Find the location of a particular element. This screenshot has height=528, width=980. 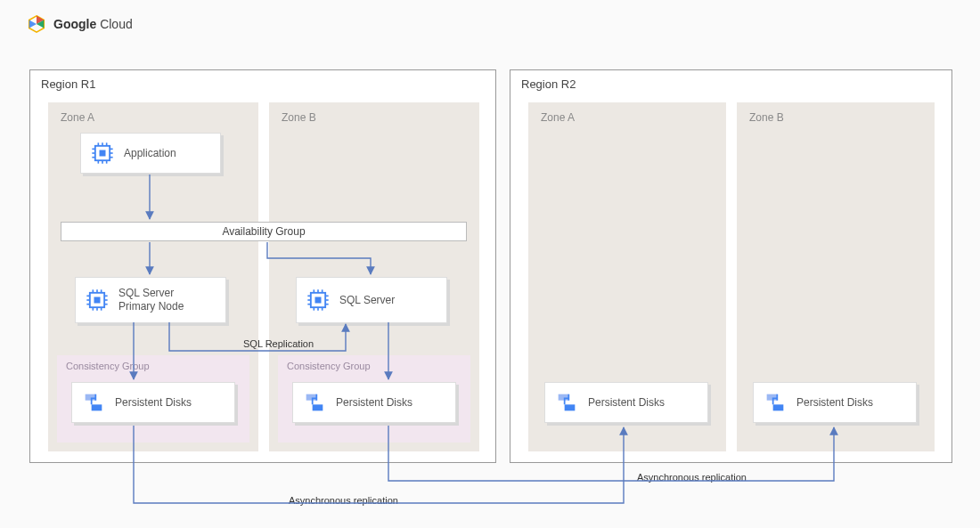

region-r2-title: Region R2 is located at coordinates (549, 84).